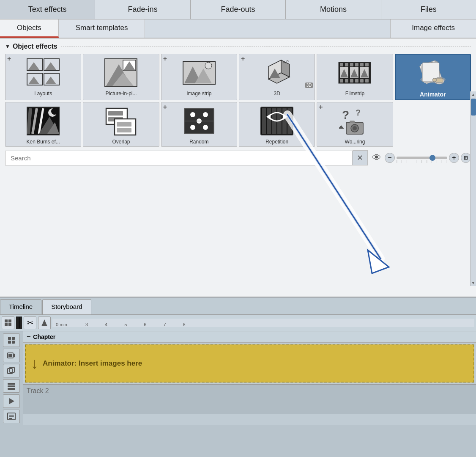 The height and width of the screenshot is (457, 476). I want to click on animator-track-down-arrow-icon: ↓, so click(35, 363).